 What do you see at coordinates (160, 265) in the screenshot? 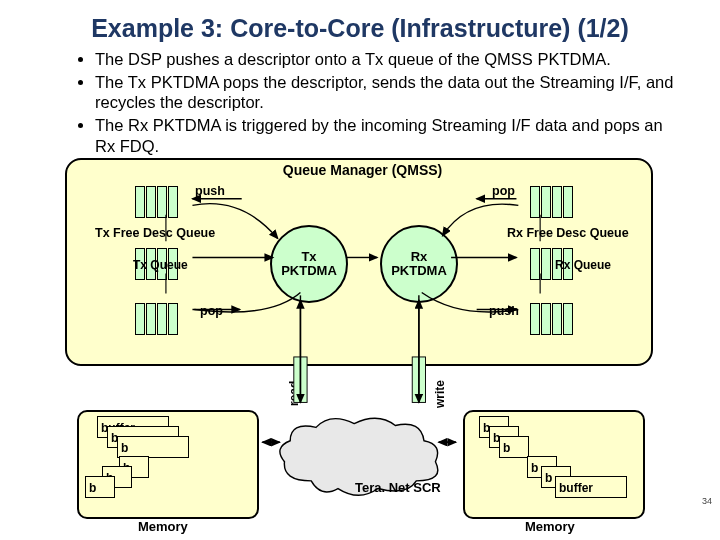
I see `tx-queue-label: Tx Queue` at bounding box center [160, 265].